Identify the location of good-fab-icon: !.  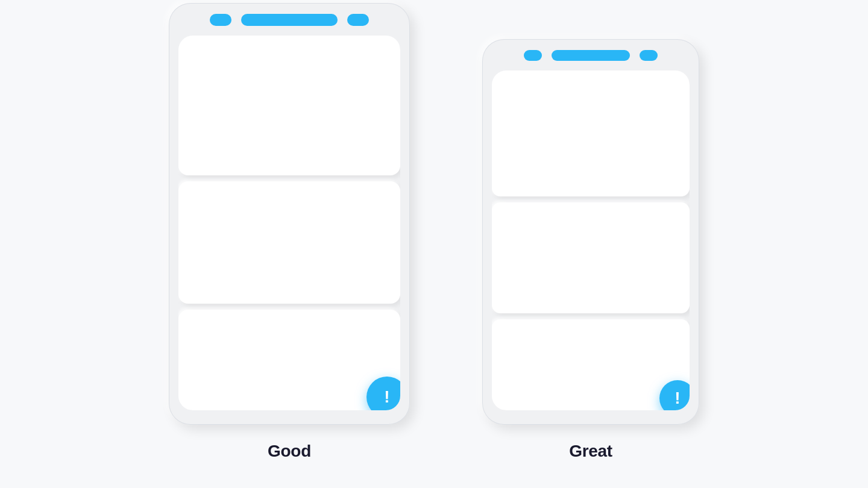
(387, 397).